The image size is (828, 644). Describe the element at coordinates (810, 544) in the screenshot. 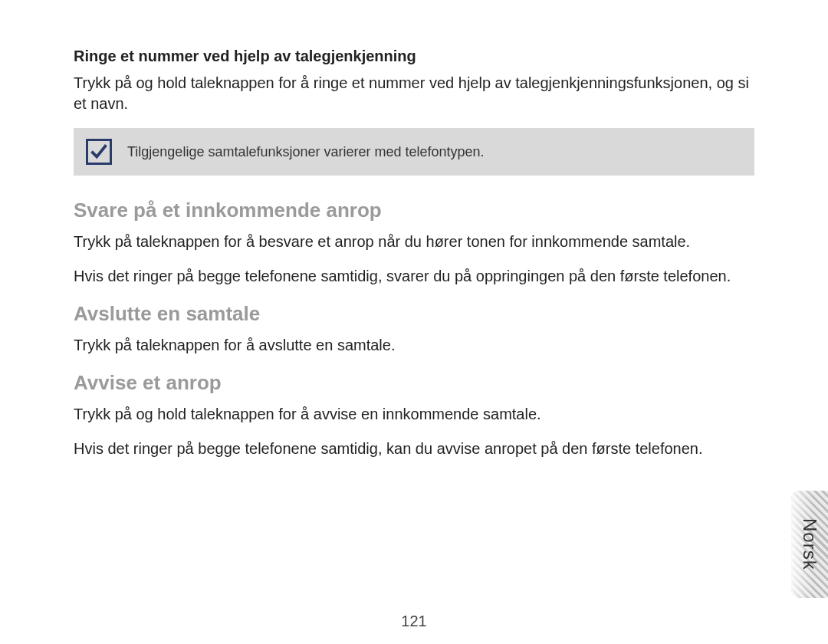

I see `language-tab-label: Norsk` at that location.